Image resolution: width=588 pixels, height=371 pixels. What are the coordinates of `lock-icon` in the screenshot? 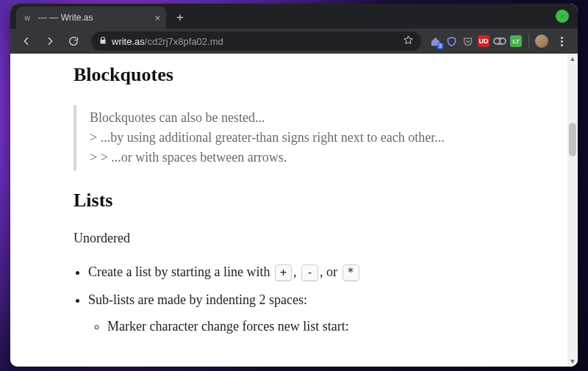 It's located at (103, 41).